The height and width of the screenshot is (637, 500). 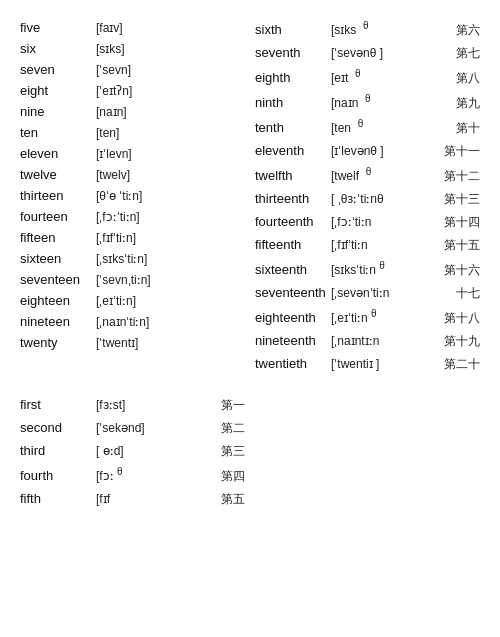 What do you see at coordinates (462, 270) in the screenshot?
I see `word-zh: 第十六` at bounding box center [462, 270].